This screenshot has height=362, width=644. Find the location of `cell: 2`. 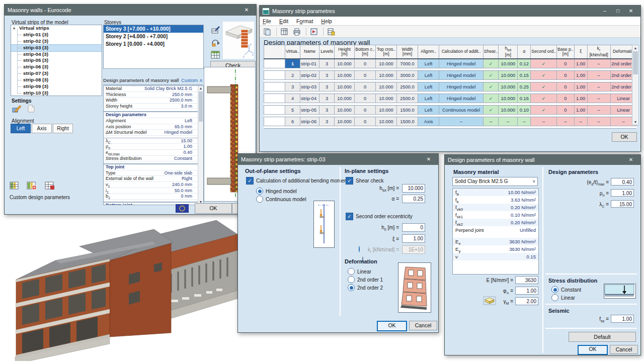

cell: 2 is located at coordinates (293, 75).